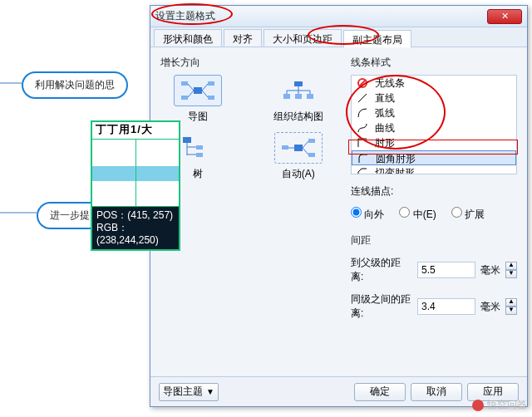  Describe the element at coordinates (339, 391) in the screenshot. I see `dialog-button-row: 导图主题▼ 确定 取消 应用` at that location.